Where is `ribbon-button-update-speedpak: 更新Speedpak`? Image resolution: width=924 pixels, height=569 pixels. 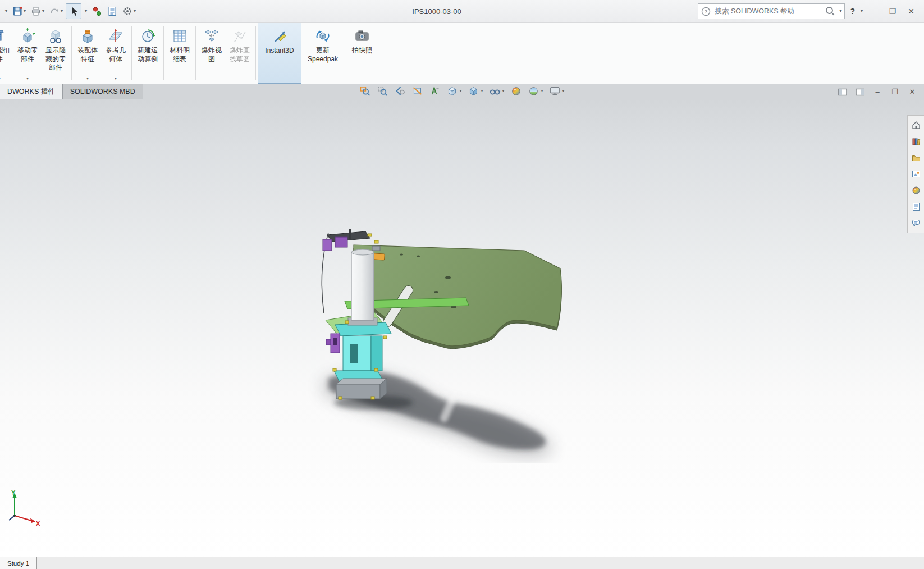 ribbon-button-update-speedpak: 更新Speedpak is located at coordinates (323, 53).